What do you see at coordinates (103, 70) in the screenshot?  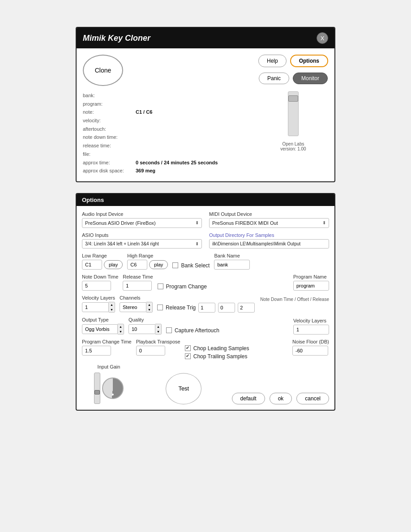 I see `clone-button: Clone` at bounding box center [103, 70].